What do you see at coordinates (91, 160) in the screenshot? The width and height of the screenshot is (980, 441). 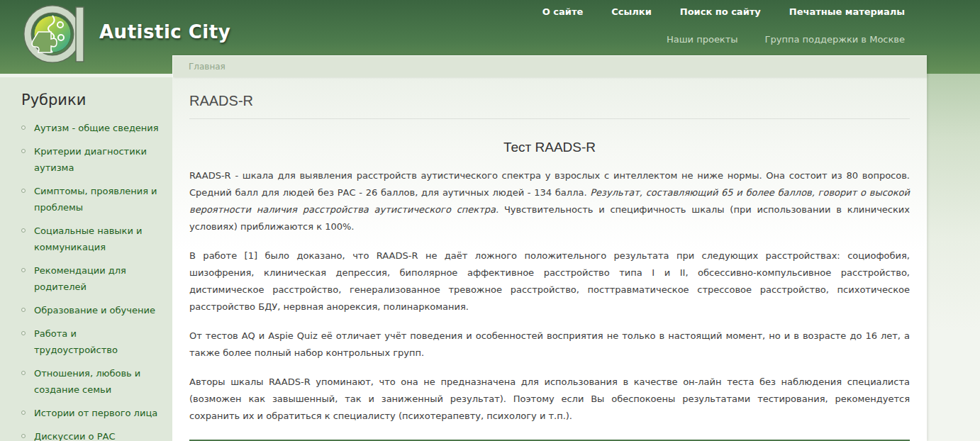 I see `sidebar-item-label: Критерии диагностики аутизма` at bounding box center [91, 160].